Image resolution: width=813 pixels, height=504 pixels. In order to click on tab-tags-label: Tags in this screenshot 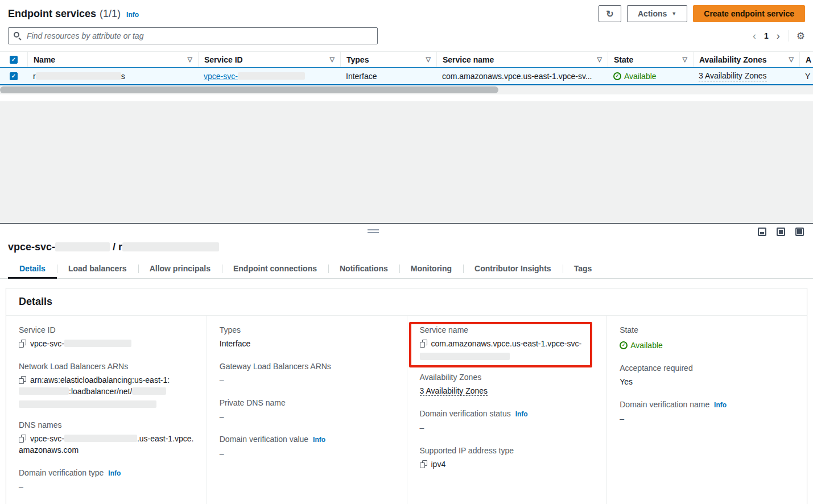, I will do `click(583, 268)`.